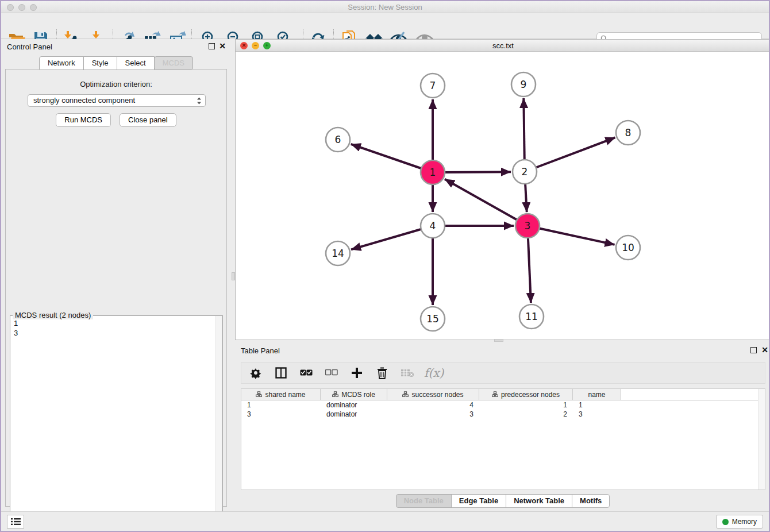  Describe the element at coordinates (116, 47) in the screenshot. I see `control-panel-header: Control Panel ✕` at that location.